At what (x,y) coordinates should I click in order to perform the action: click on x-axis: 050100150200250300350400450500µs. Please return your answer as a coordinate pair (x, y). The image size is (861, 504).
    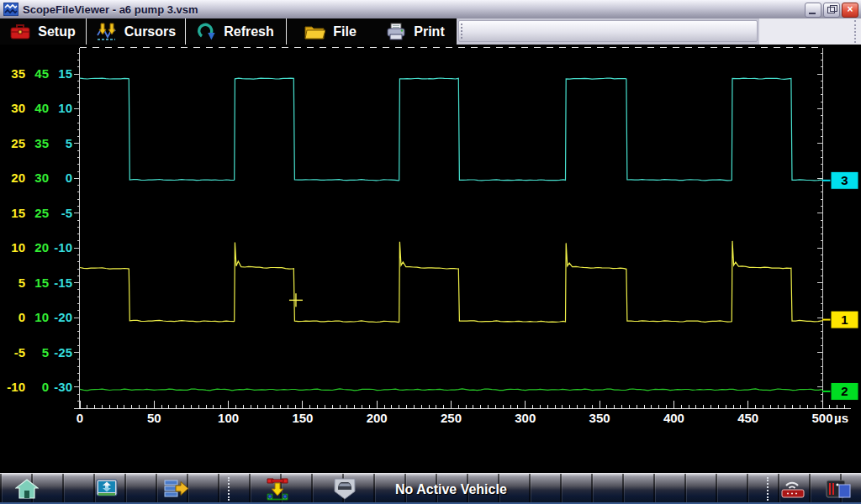
    Looking at the image, I should click on (462, 412).